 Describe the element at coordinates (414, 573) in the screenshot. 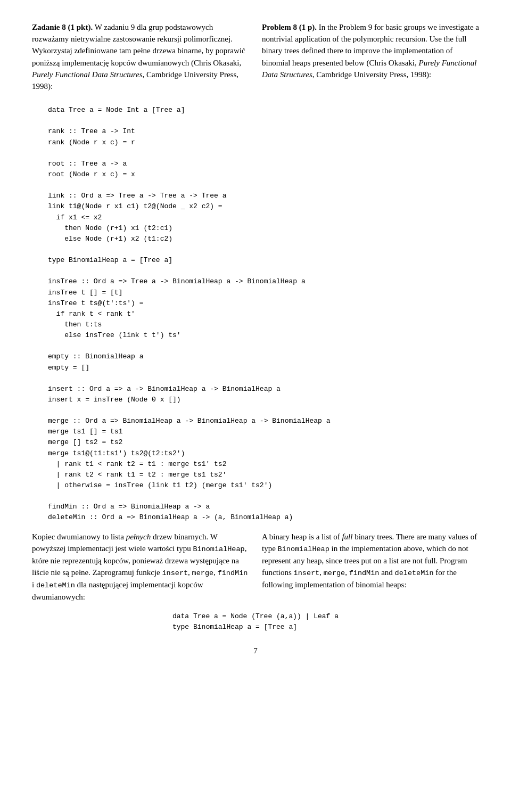

I see `br-p1-code5: deleteMin` at that location.